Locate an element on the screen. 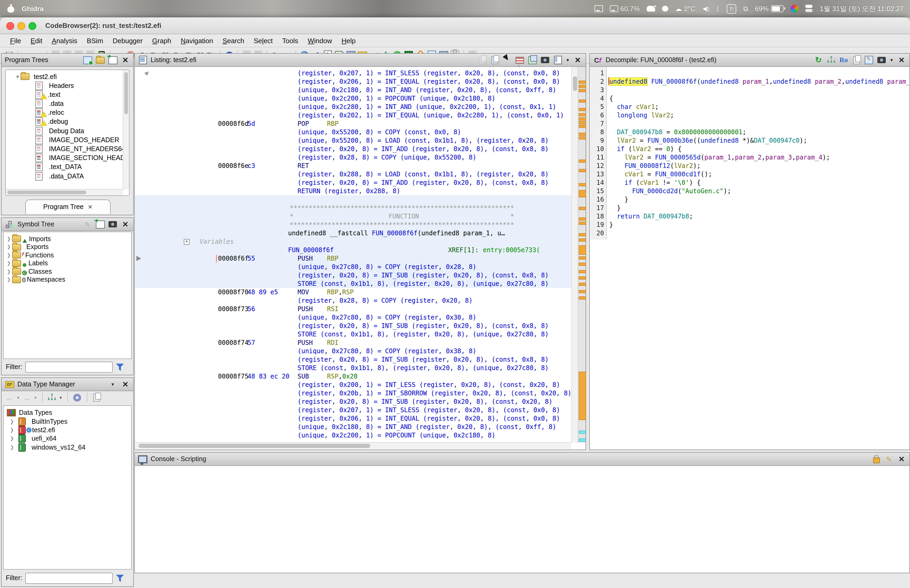 The height and width of the screenshot is (588, 910). menu-help: Help is located at coordinates (349, 40).